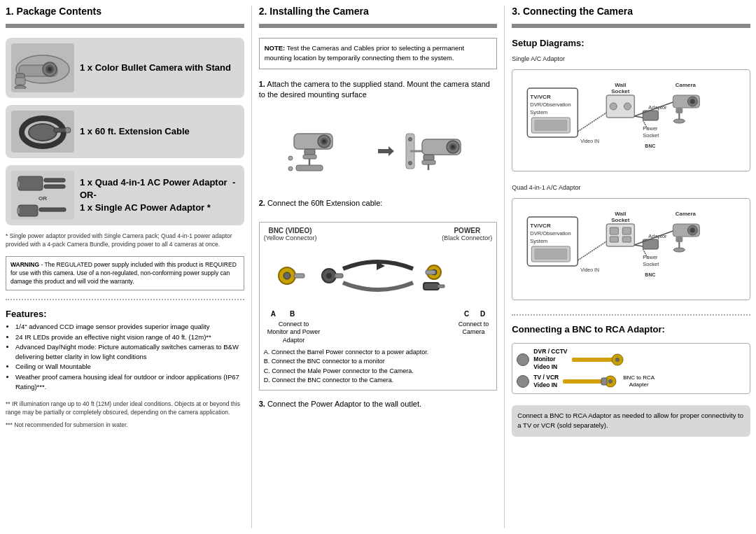 Image resolution: width=756 pixels, height=534 pixels. What do you see at coordinates (125, 357) in the screenshot?
I see `features-list: 1/4" advanced CCD image sensor provides …` at bounding box center [125, 357].